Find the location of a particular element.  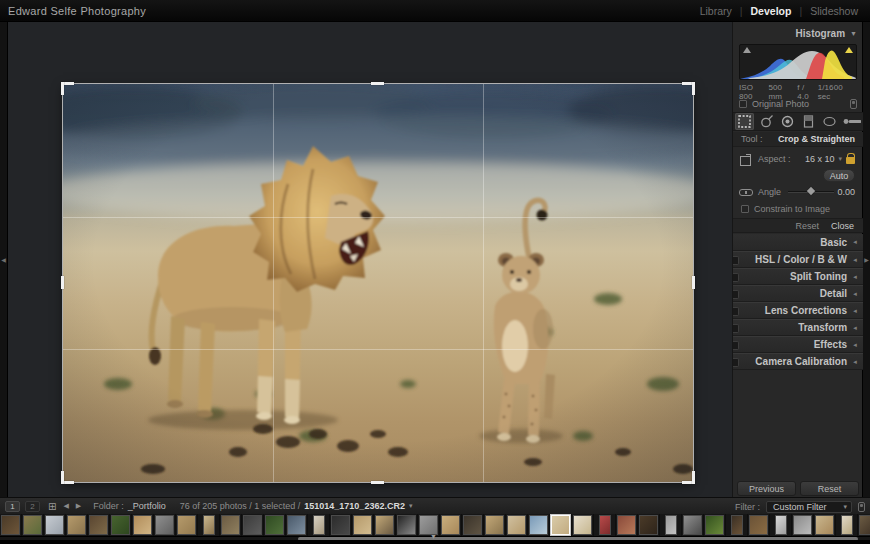

panel-detail: Detail◄ is located at coordinates (798, 294).